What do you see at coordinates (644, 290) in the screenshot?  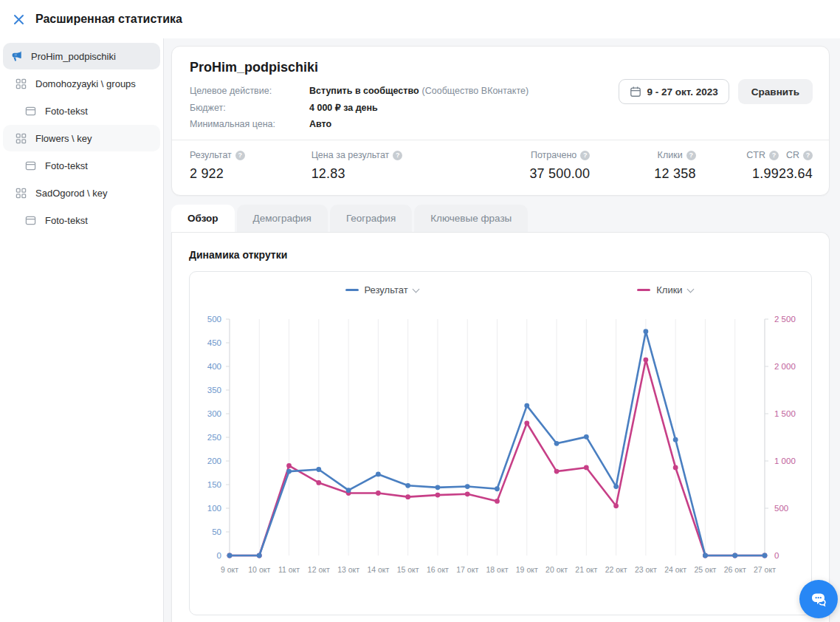 I see `legend-dash-clicks` at bounding box center [644, 290].